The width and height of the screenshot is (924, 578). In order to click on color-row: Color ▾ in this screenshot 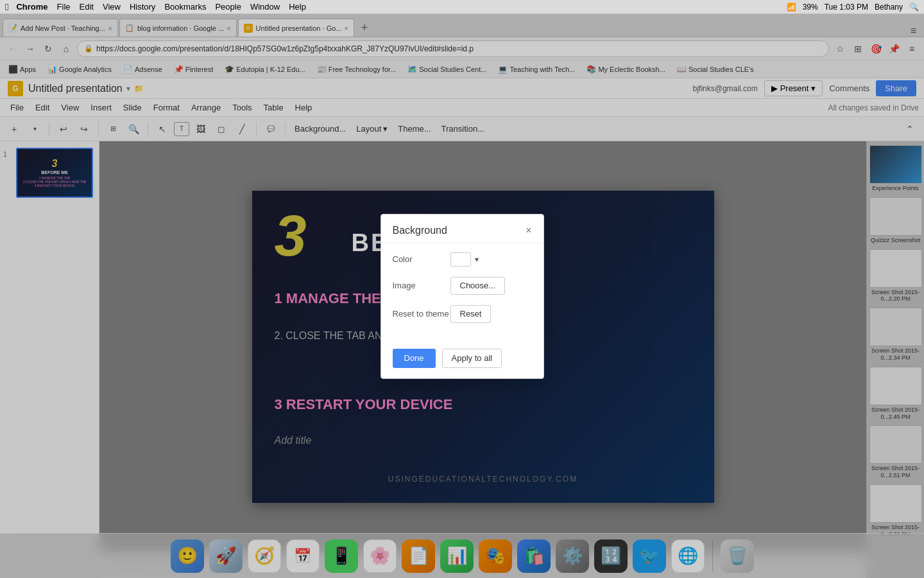, I will do `click(462, 259)`.